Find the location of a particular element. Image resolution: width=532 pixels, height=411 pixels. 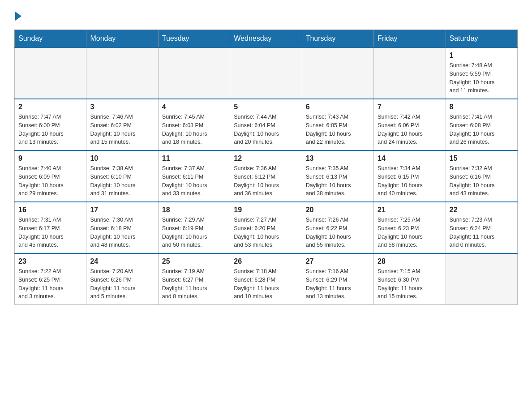

calendar-day-cell: 7Sunrise: 7:42 AM Sunset: 6:06 PM Daylig… is located at coordinates (410, 124).